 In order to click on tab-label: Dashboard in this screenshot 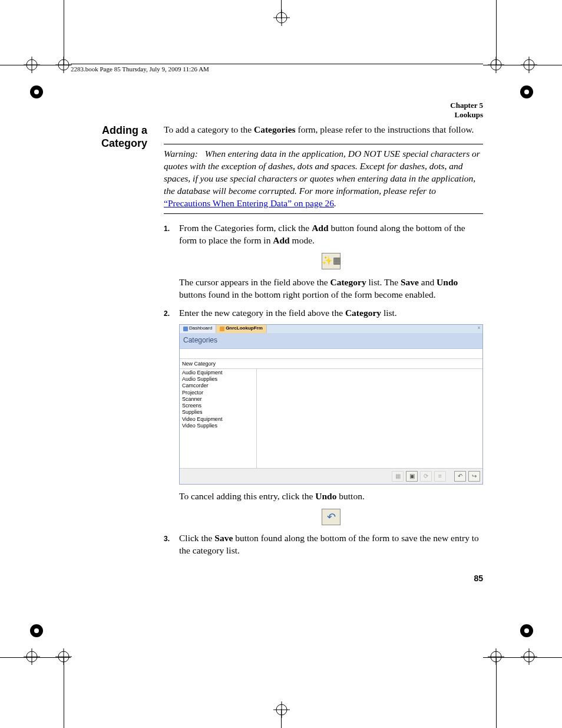, I will do `click(200, 329)`.